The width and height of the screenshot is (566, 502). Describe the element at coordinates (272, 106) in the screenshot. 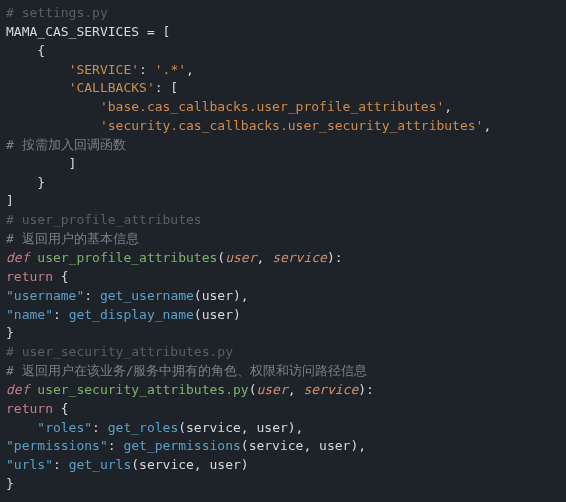

I see `string-literal: 'base.cas_callbacks.user_profile_attribu…` at that location.